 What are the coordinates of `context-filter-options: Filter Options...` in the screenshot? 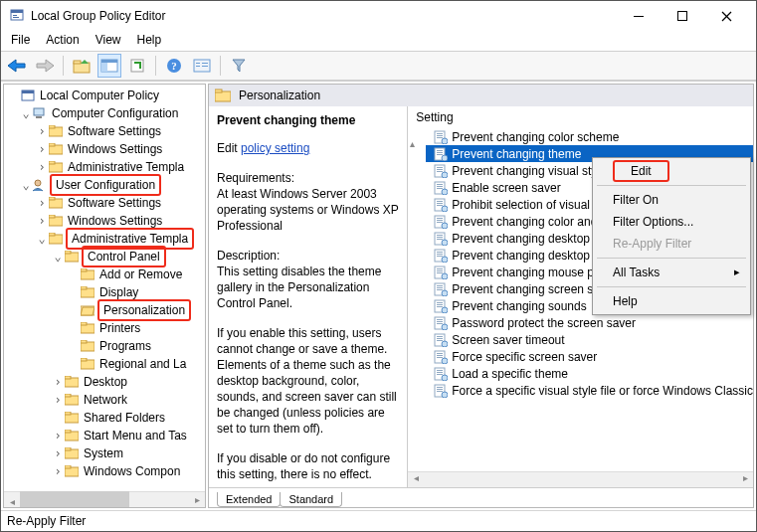 It's located at (671, 222).